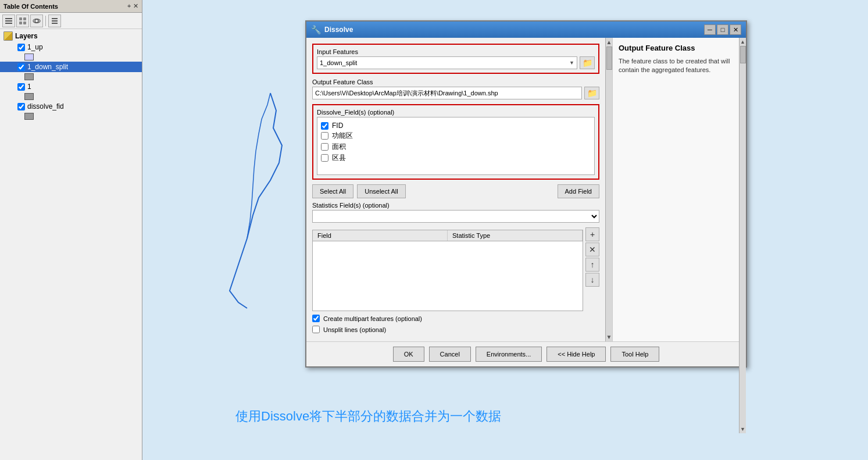  Describe the element at coordinates (316, 319) in the screenshot. I see `create-multipart-checkbox` at that location.